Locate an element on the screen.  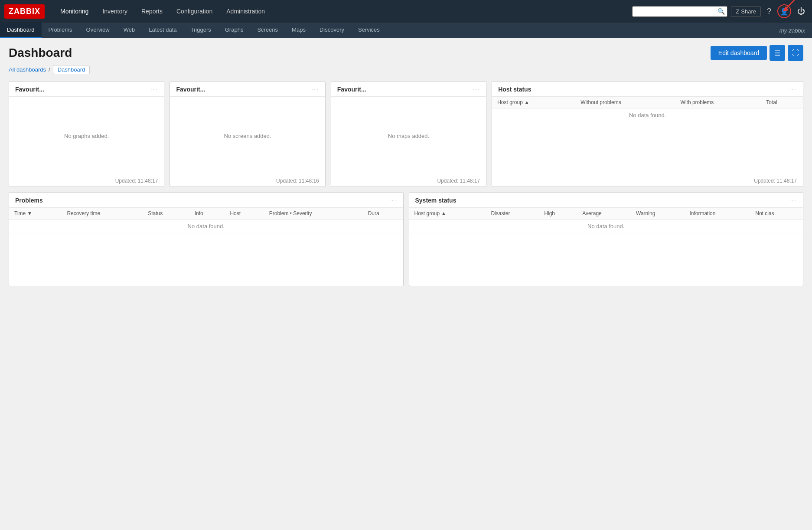
problems-col-status: Status is located at coordinates (166, 213).